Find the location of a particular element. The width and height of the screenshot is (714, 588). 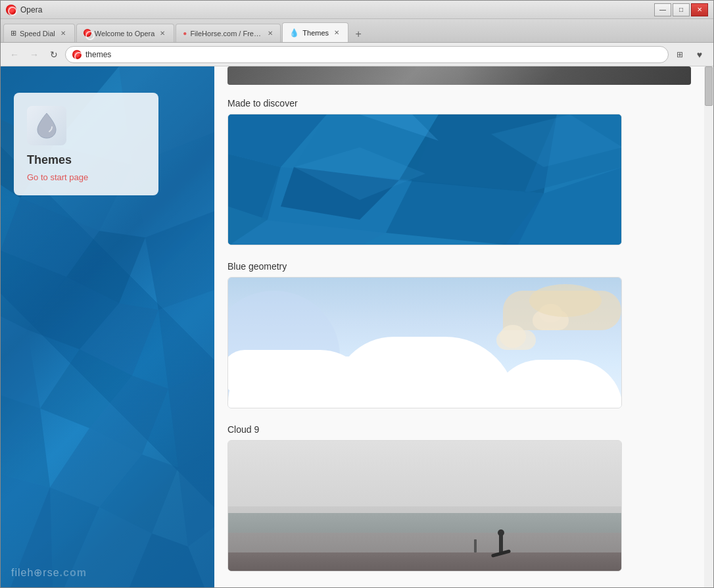

tab-welcome-label: Welcome to Opera is located at coordinates (125, 34).